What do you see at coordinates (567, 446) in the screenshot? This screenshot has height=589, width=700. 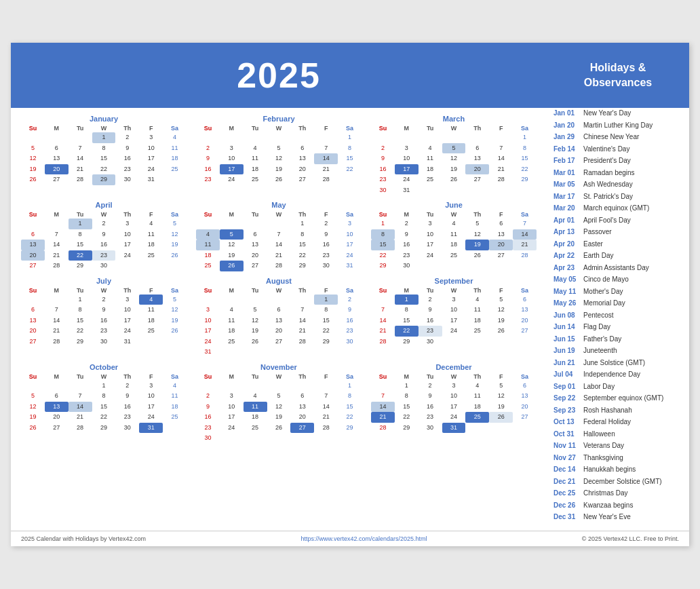 I see `holiday-date: Nov 11` at bounding box center [567, 446].